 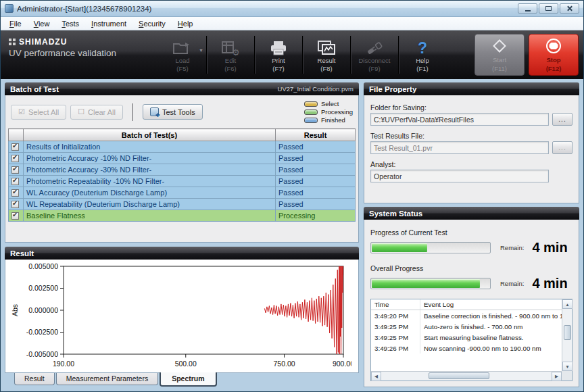 I want to click on analyst-input, so click(x=460, y=176).